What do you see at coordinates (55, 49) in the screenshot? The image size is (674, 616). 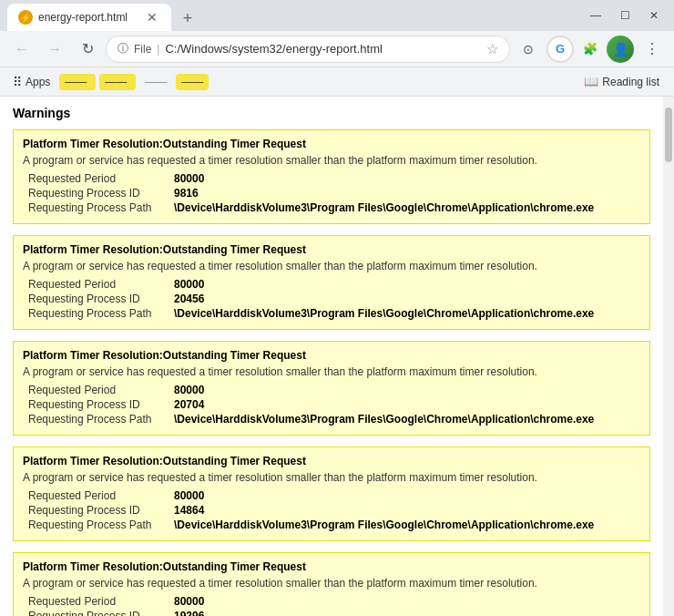 I see `forward-button: →` at bounding box center [55, 49].